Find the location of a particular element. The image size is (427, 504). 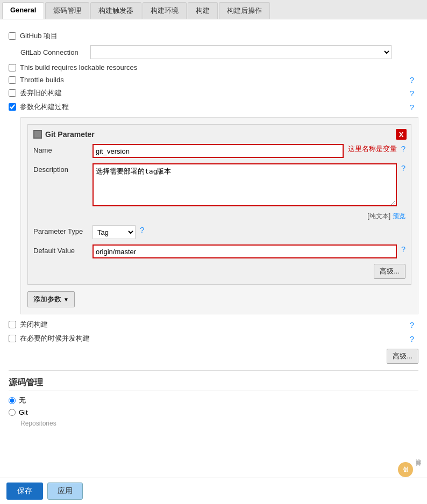

param-type-help-icon: ? is located at coordinates (142, 230).